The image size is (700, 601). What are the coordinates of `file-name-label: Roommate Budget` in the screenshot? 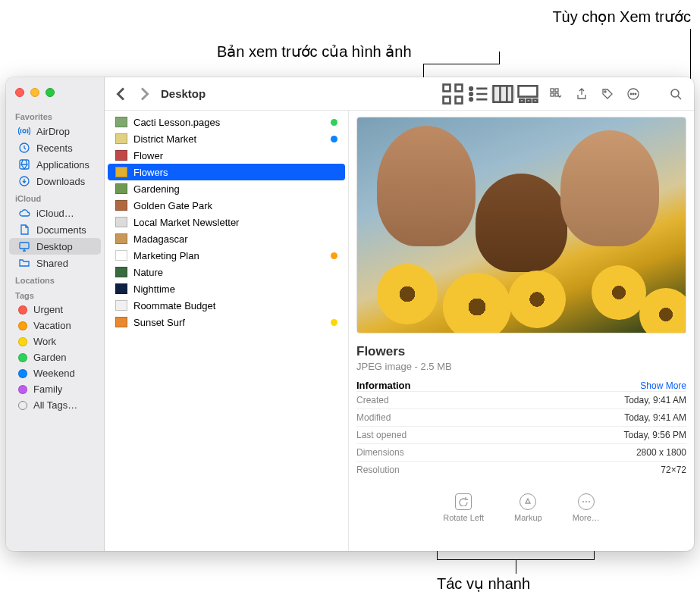 It's located at (235, 306).